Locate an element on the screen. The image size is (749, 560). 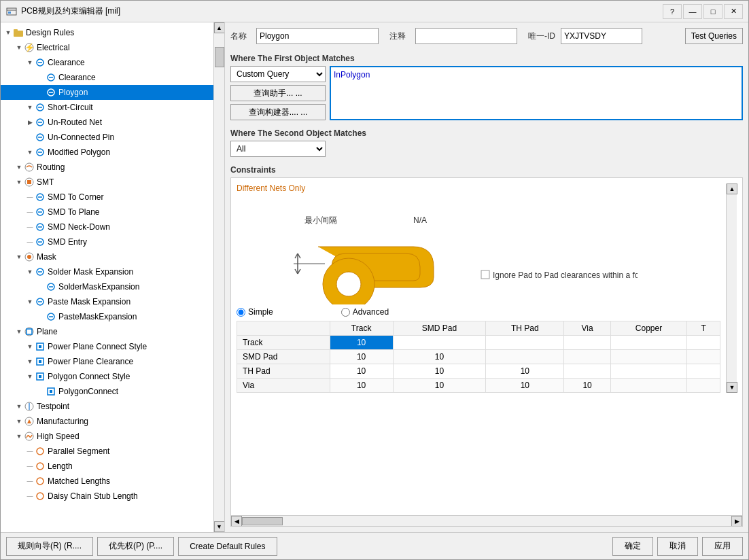
cell-track-smd is located at coordinates (439, 343).